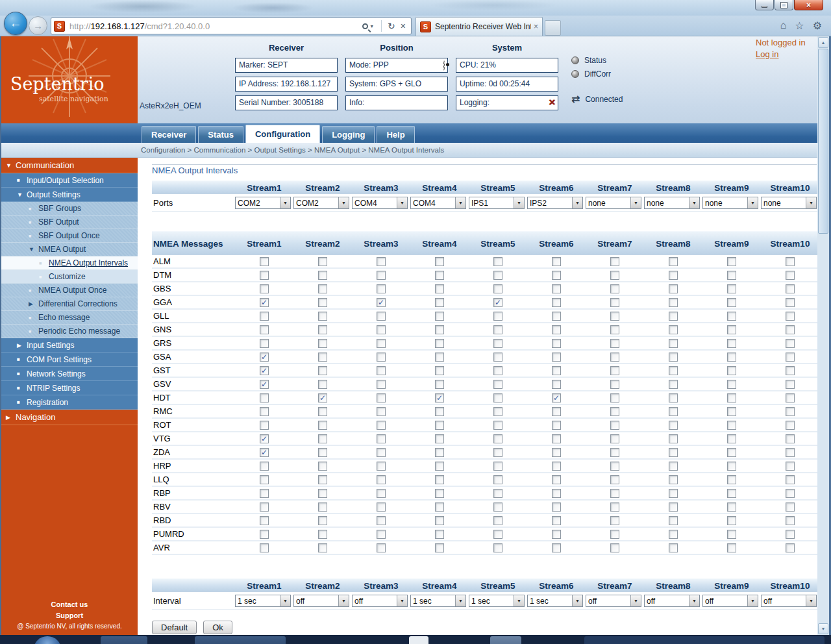  What do you see at coordinates (784, 5) in the screenshot?
I see `restore-button` at bounding box center [784, 5].